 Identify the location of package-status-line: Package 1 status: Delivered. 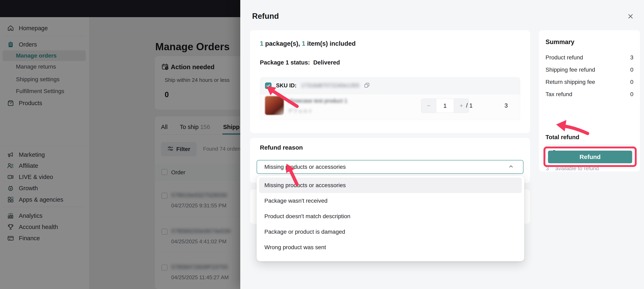
(300, 62).